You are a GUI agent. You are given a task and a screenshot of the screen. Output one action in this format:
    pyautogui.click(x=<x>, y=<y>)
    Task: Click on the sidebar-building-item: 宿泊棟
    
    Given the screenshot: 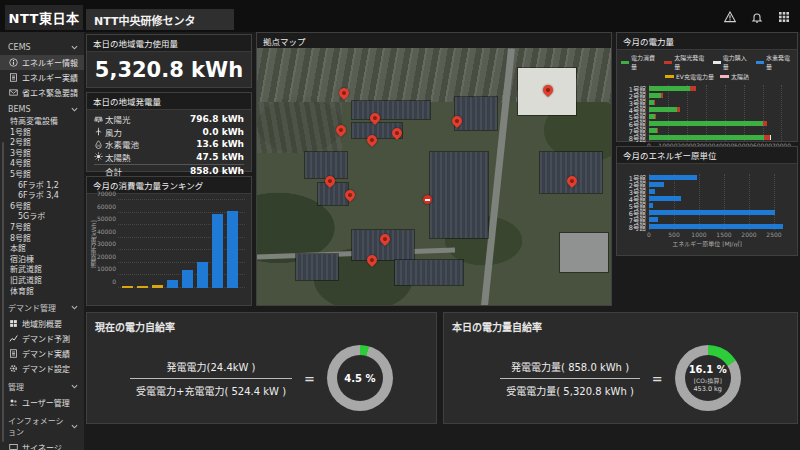 What is the action you would take?
    pyautogui.click(x=42, y=260)
    